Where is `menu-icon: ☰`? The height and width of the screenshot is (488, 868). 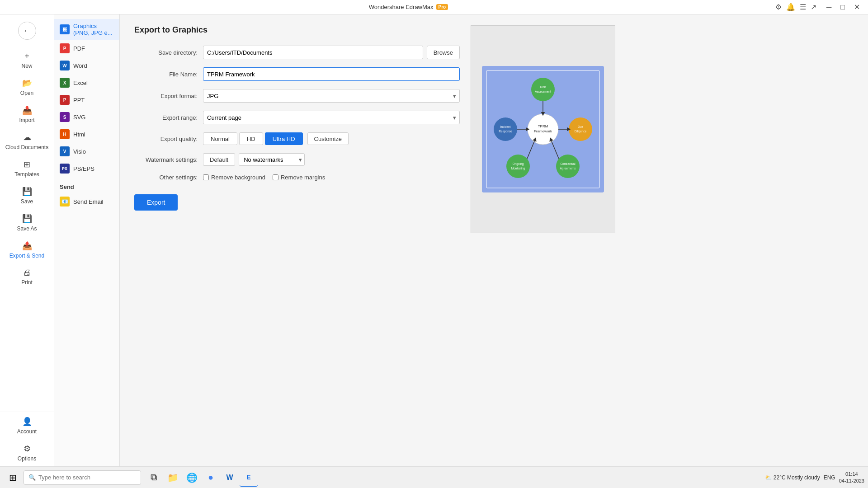 menu-icon: ☰ is located at coordinates (803, 7).